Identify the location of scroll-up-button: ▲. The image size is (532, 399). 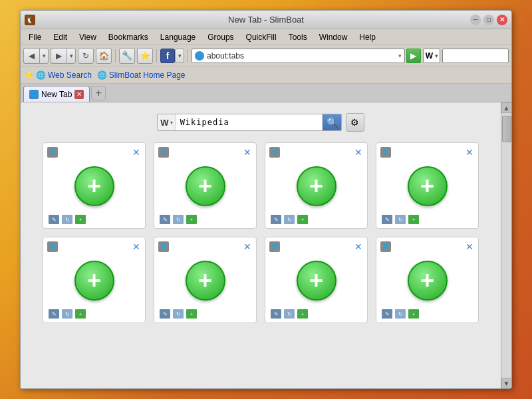
(507, 108).